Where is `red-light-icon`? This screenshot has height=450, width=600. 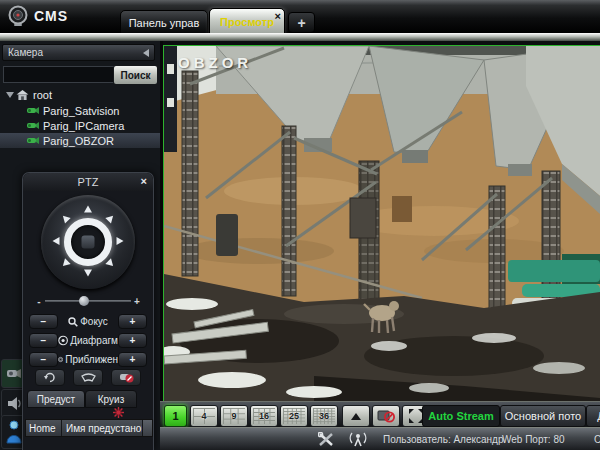 red-light-icon is located at coordinates (126, 378).